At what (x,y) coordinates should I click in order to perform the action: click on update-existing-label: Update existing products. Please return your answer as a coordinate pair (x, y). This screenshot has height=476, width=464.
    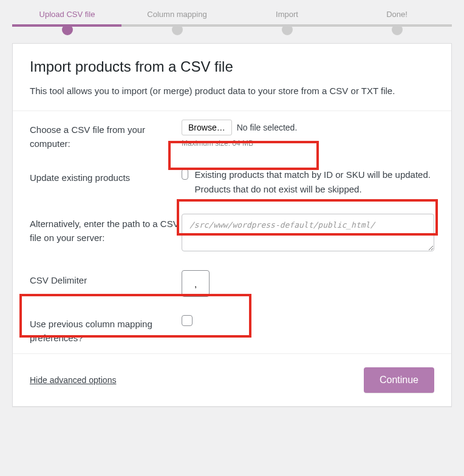
    Looking at the image, I should click on (106, 176).